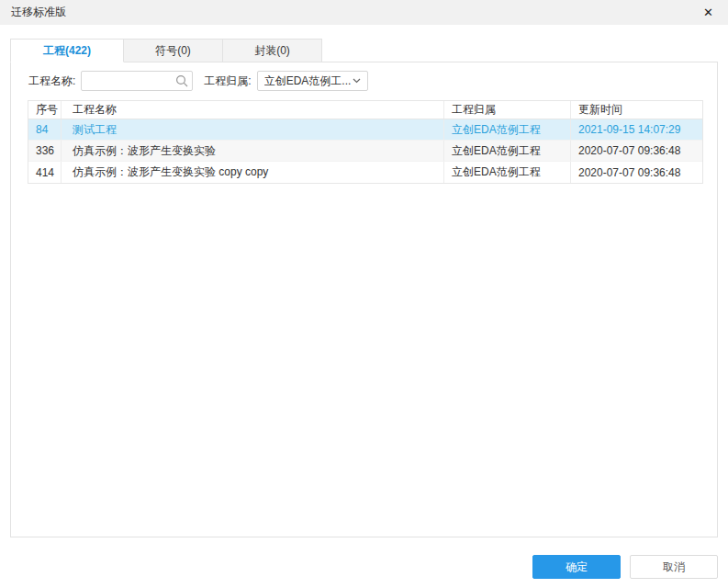 Image resolution: width=728 pixels, height=588 pixels. I want to click on column-header-id: 序号, so click(45, 110).